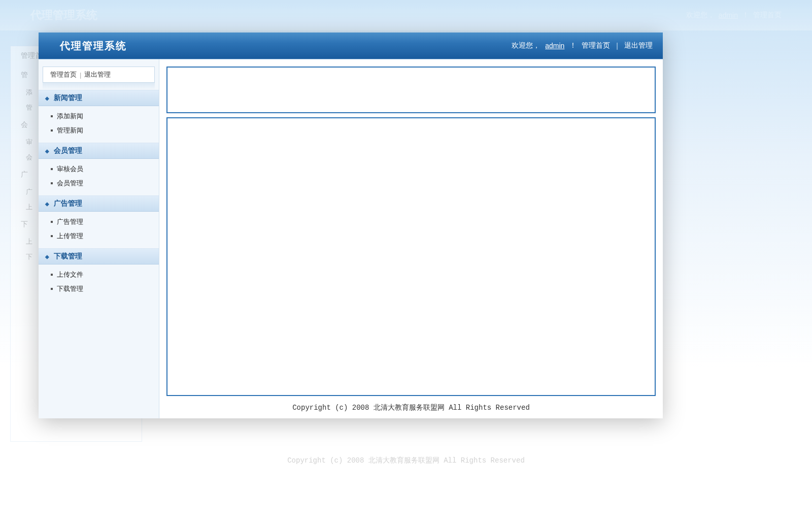 The width and height of the screenshot is (812, 526). Describe the element at coordinates (98, 230) in the screenshot. I see `nav-items: 广告管理 上传管理` at that location.